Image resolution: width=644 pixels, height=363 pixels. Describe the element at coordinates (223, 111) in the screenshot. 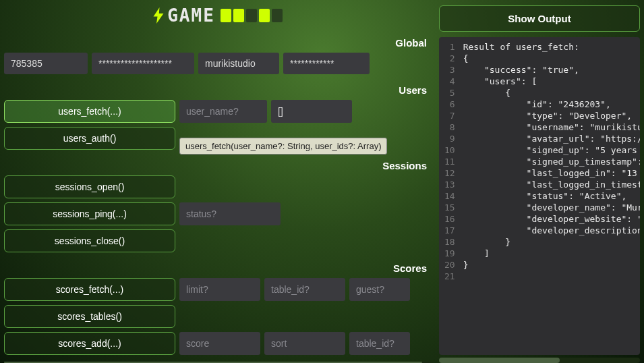

I see `users-fetch-username-input` at that location.